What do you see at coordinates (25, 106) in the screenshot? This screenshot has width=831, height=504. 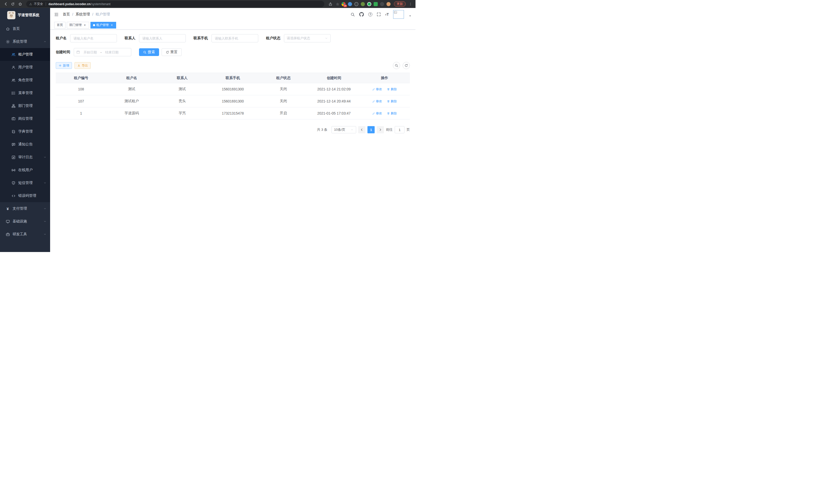 I see `sidebar-item-dept: 部门管理` at bounding box center [25, 106].